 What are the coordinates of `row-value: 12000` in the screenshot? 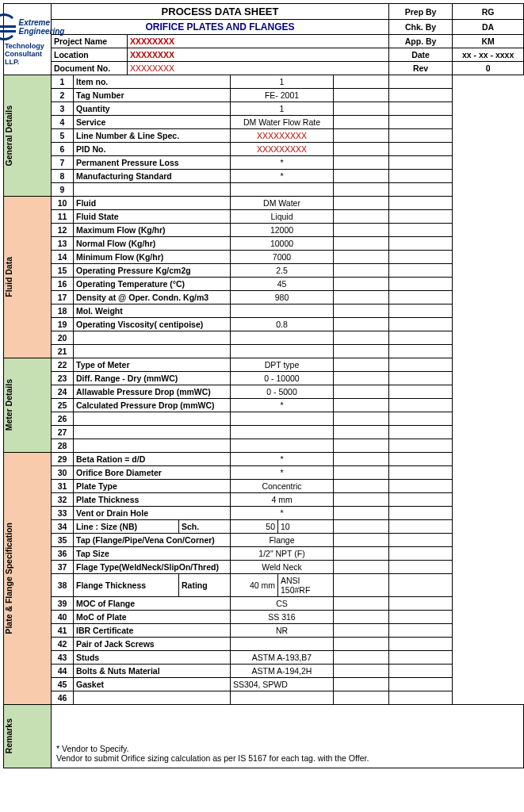 It's located at (282, 230).